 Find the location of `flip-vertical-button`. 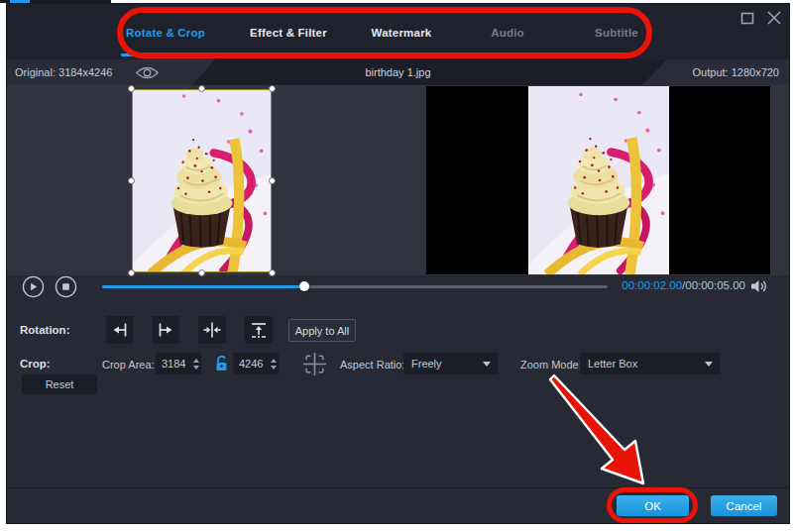

flip-vertical-button is located at coordinates (259, 330).